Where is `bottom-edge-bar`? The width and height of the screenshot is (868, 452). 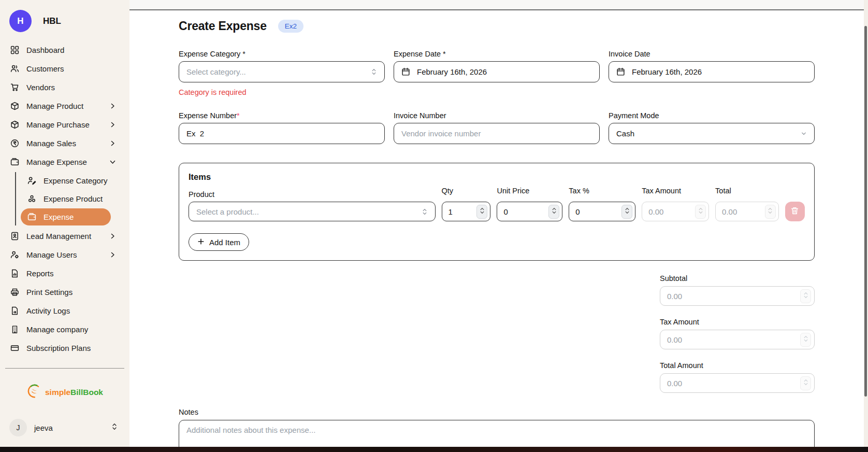
bottom-edge-bar is located at coordinates (434, 449).